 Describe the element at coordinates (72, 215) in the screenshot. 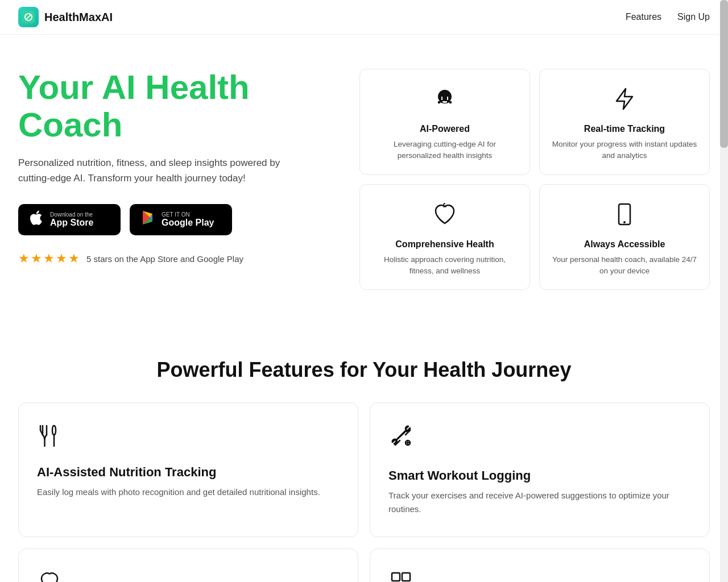

I see `app-store-small-text: Download on the` at that location.